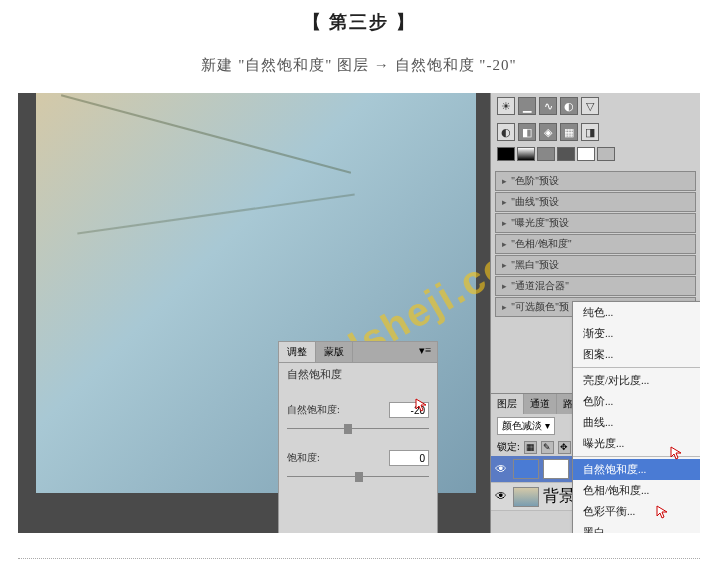 The width and height of the screenshot is (718, 569). Describe the element at coordinates (569, 106) in the screenshot. I see `exposure-icon: ◐` at that location.